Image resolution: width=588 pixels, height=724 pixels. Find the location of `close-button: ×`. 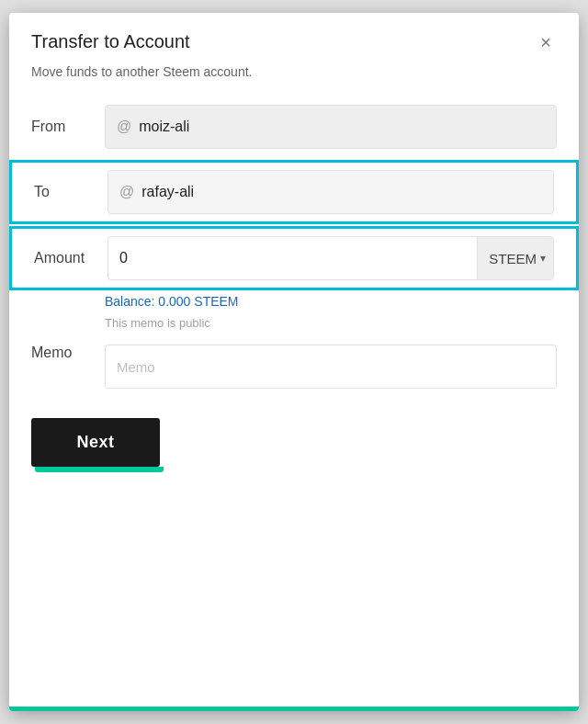

close-button: × is located at coordinates (546, 42).